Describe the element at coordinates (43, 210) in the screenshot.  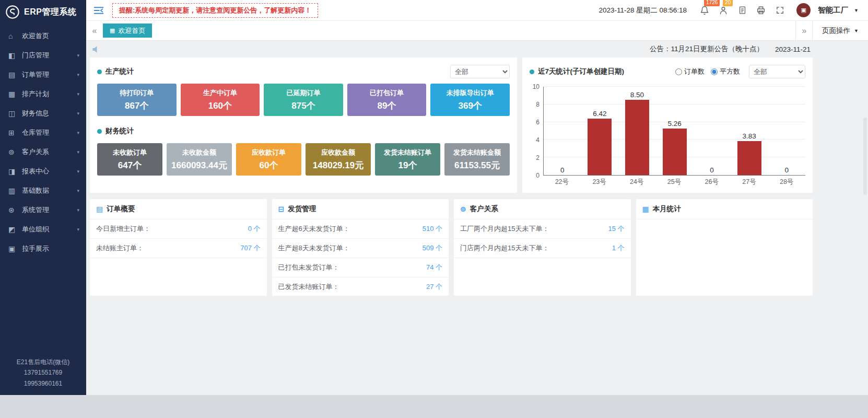
I see `sidebar-item-9: ⊛系统管理▾` at that location.